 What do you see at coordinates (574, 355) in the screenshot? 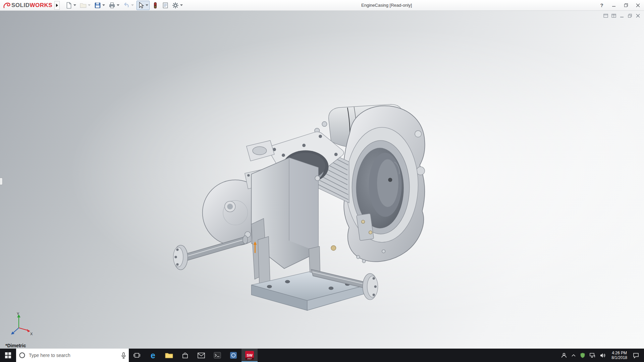
I see `chevron-up-icon` at bounding box center [574, 355].